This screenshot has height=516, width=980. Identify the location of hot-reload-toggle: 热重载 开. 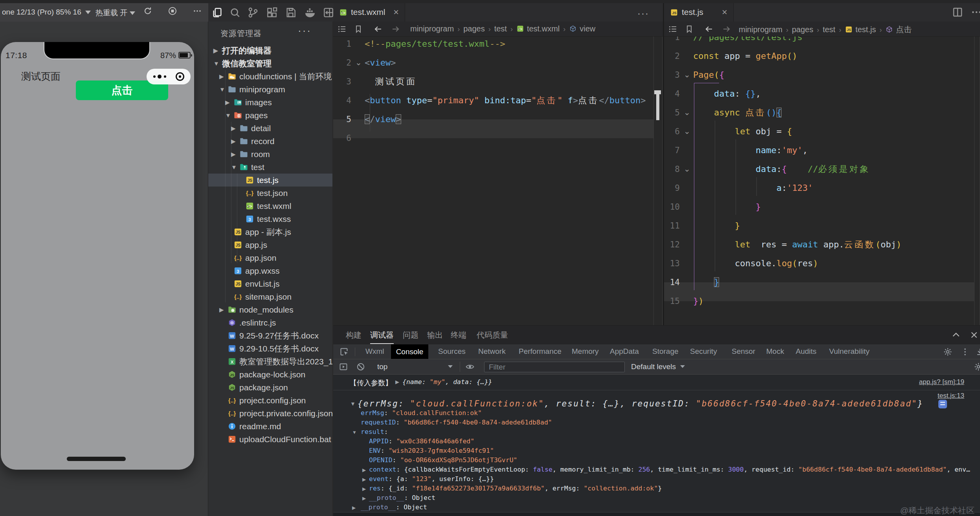
(116, 13).